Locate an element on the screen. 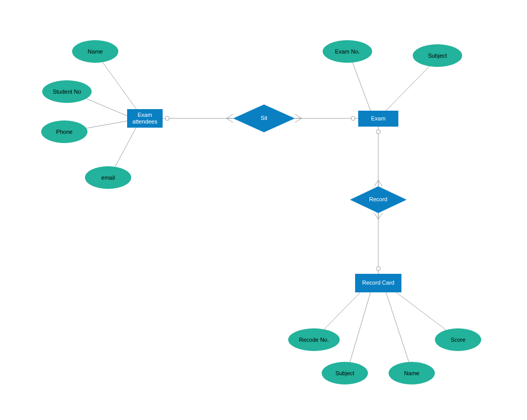 This screenshot has width=527, height=420. line-exam-subject is located at coordinates (411, 85).